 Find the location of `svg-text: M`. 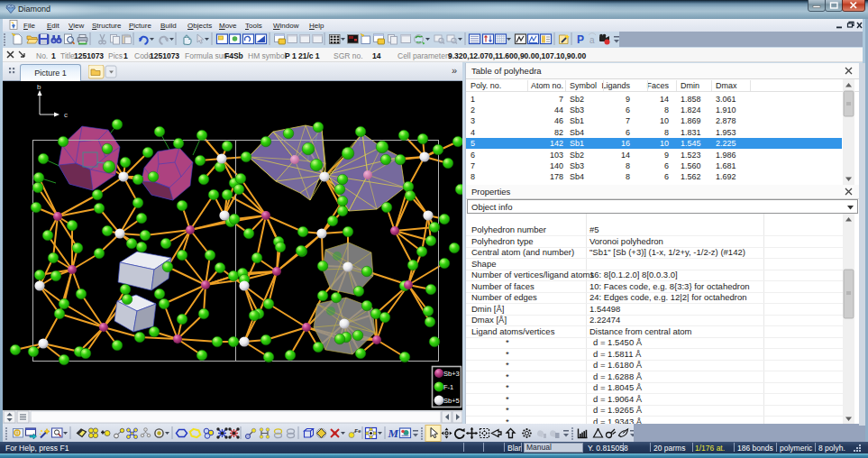

svg-text: M is located at coordinates (393, 433).